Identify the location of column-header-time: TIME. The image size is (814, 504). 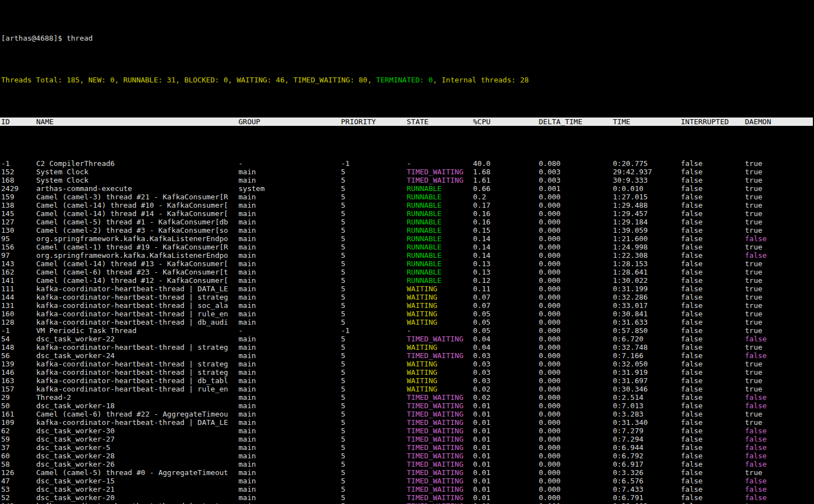
(647, 121).